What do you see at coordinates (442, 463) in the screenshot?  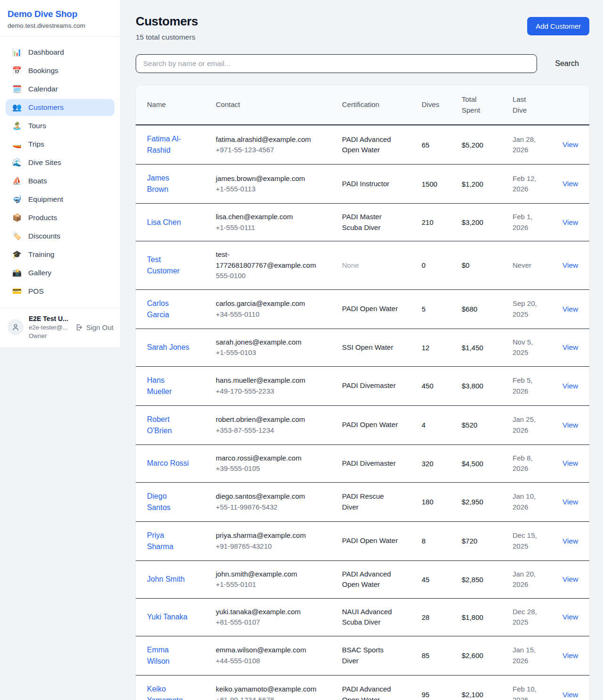 I see `customer-dives: 320` at bounding box center [442, 463].